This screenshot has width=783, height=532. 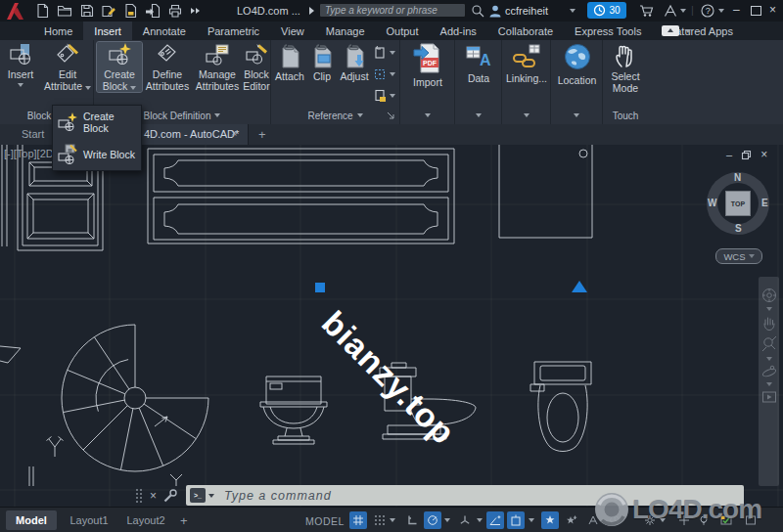 What do you see at coordinates (550, 520) in the screenshot?
I see `annotation-visibility-toggle` at bounding box center [550, 520].